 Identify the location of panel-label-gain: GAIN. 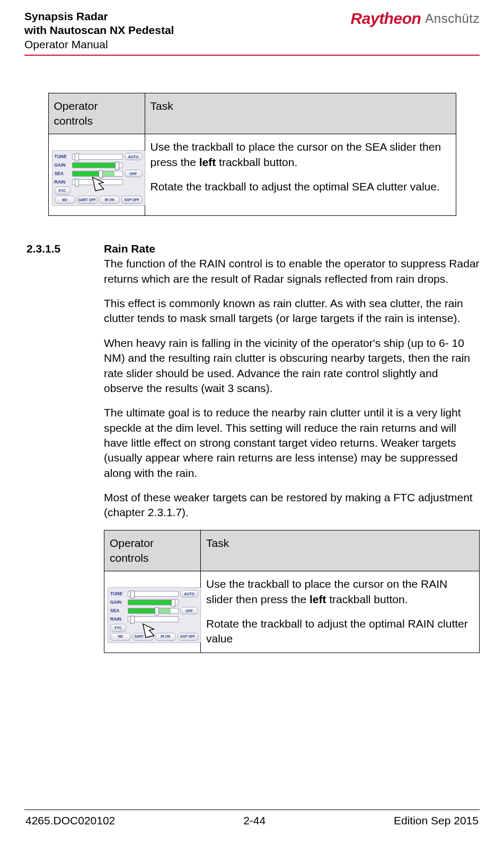
(63, 166).